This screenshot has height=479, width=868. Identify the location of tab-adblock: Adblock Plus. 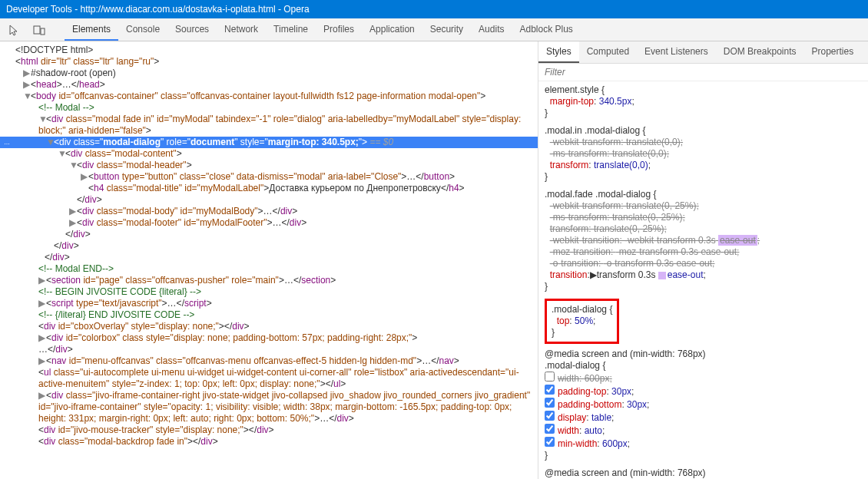
(545, 30).